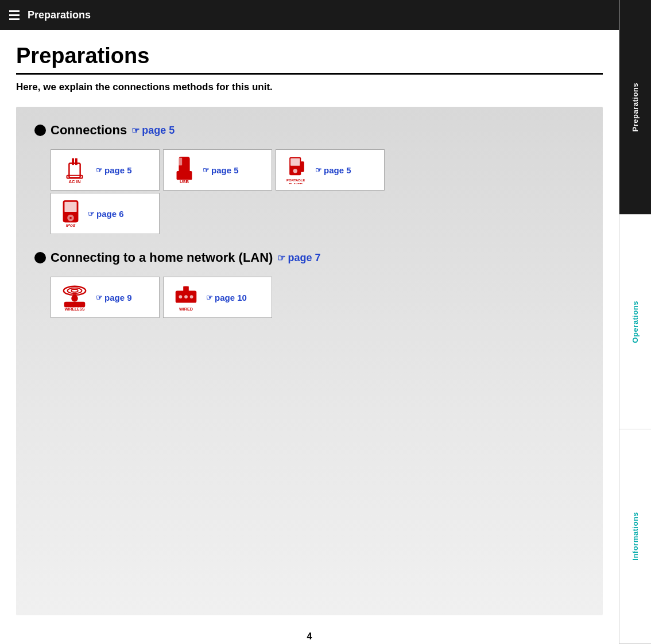  Describe the element at coordinates (71, 225) in the screenshot. I see `svg-text: iPod` at that location.